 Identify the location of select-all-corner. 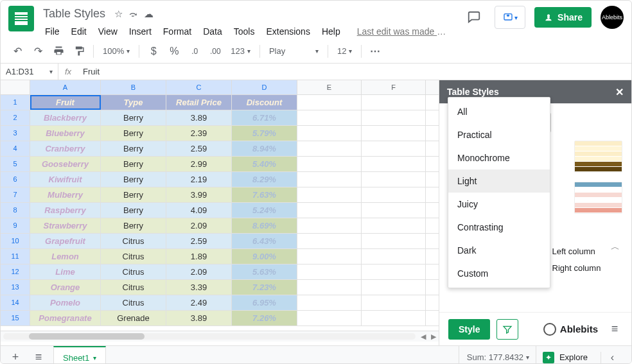
(15, 87).